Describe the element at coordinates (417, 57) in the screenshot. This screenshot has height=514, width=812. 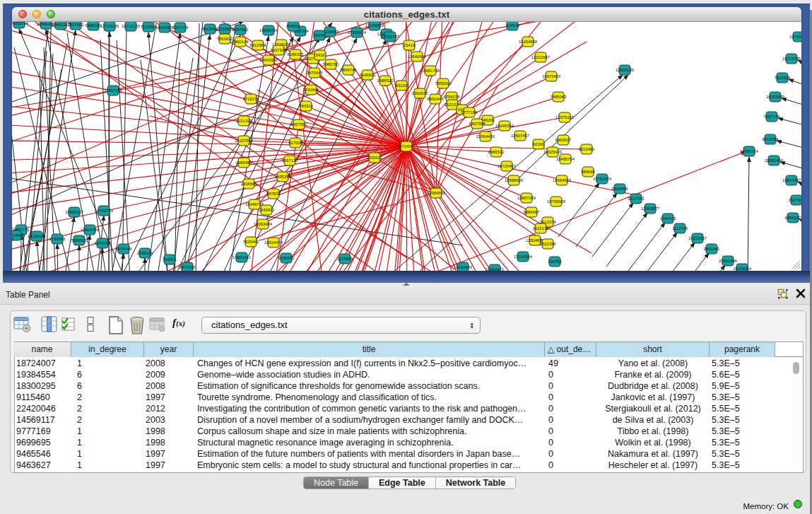
I see `svg-text: 13640910` at that location.